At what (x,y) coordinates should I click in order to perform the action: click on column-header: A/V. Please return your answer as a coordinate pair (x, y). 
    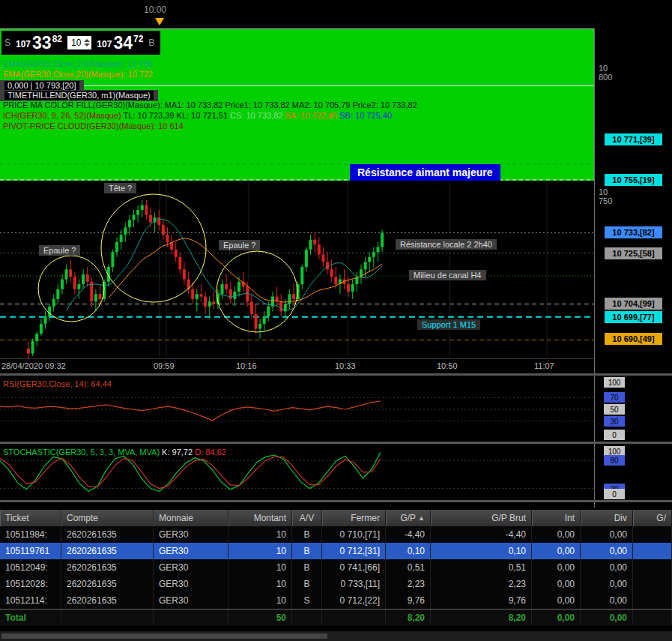
    Looking at the image, I should click on (307, 518).